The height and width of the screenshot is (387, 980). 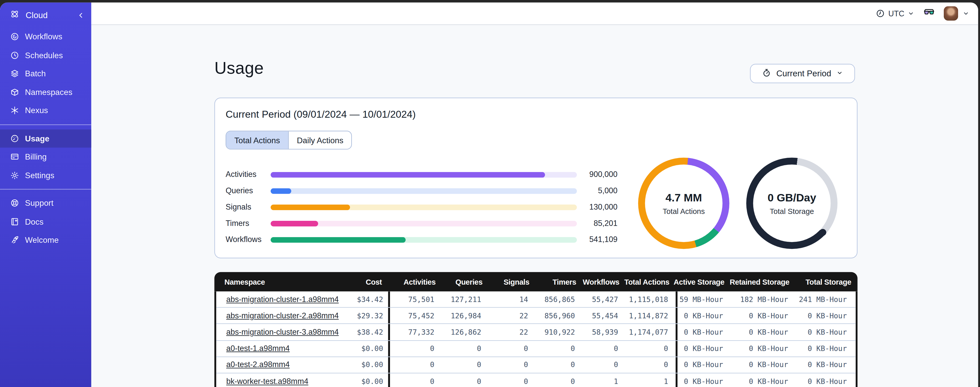 I want to click on column-header-cost: Cost, so click(x=371, y=282).